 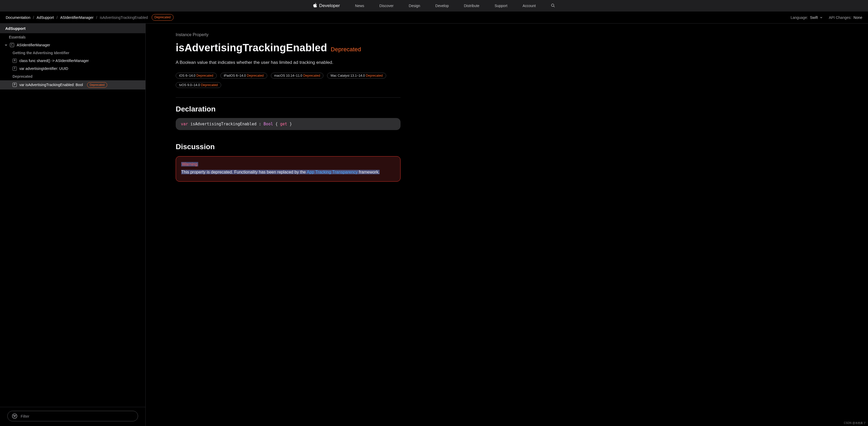 What do you see at coordinates (288, 35) in the screenshot?
I see `kicker: Instance Property` at bounding box center [288, 35].